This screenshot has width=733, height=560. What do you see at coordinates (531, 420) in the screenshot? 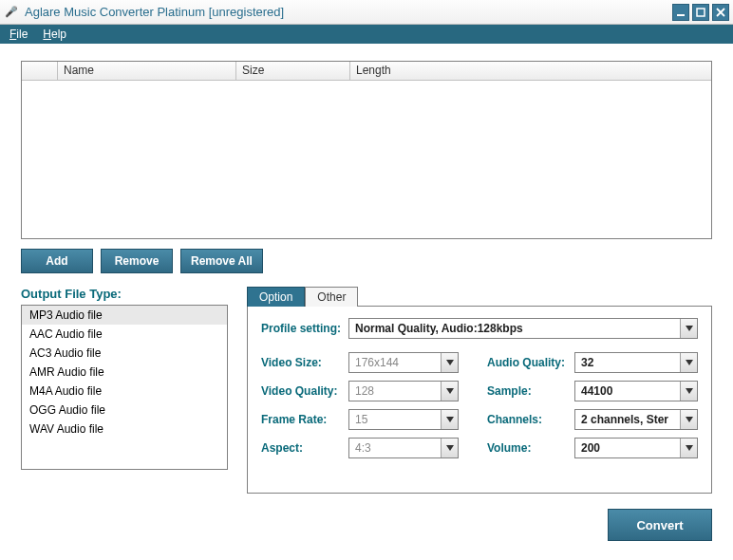
I see `channels-label: Channels:` at bounding box center [531, 420].